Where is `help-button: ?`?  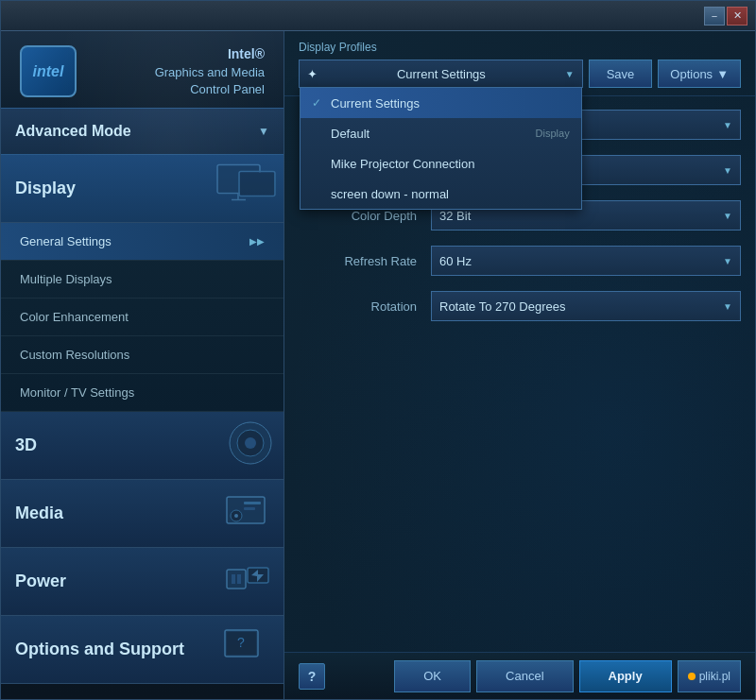
help-button: ? is located at coordinates (312, 676).